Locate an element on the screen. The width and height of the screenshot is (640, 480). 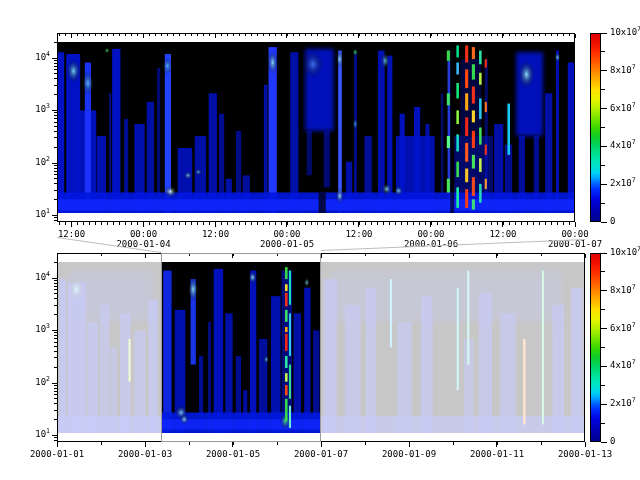
x-date-label: 2000-01-06 is located at coordinates (431, 244).